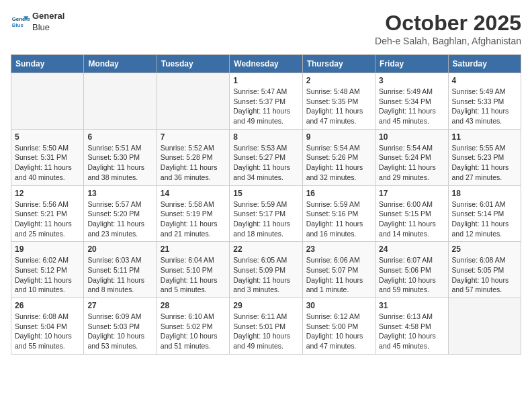  What do you see at coordinates (47, 306) in the screenshot?
I see `day-number: 26` at bounding box center [47, 306].